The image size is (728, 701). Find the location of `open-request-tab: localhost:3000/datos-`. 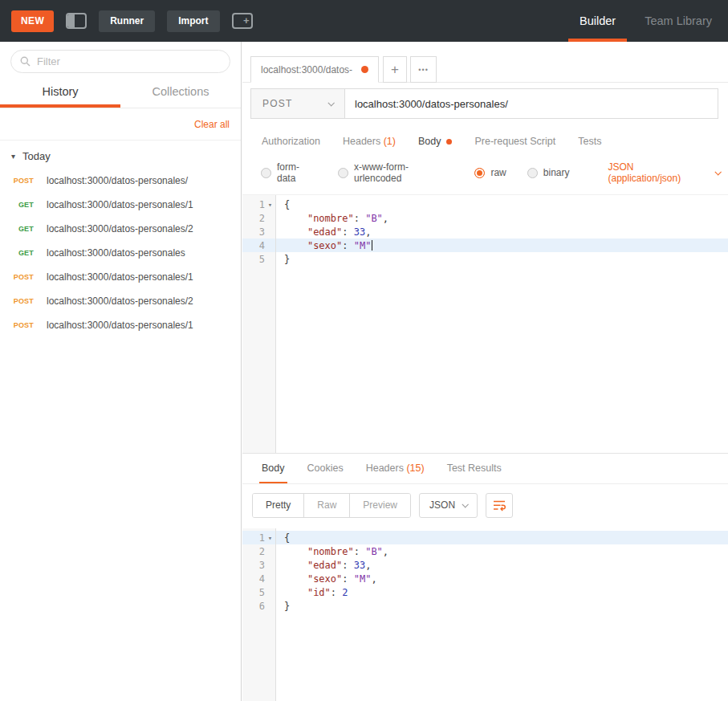

open-request-tab: localhost:3000/datos- is located at coordinates (315, 69).